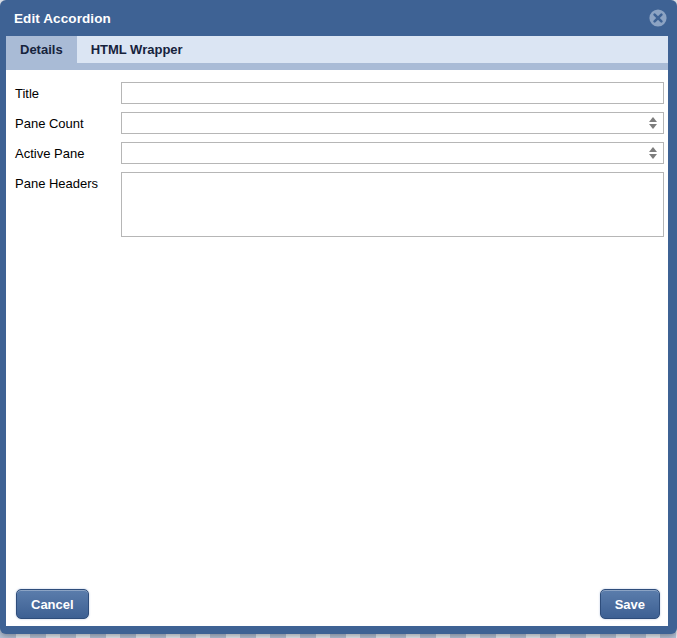 The width and height of the screenshot is (677, 638). I want to click on pane-count-label: Pane Count, so click(68, 123).